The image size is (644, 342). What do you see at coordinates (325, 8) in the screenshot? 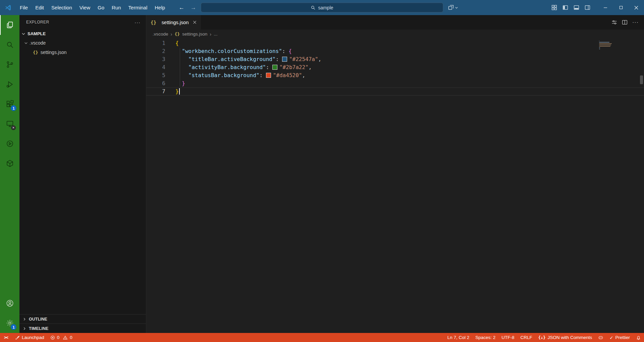
I see `search-value: sample` at bounding box center [325, 8].